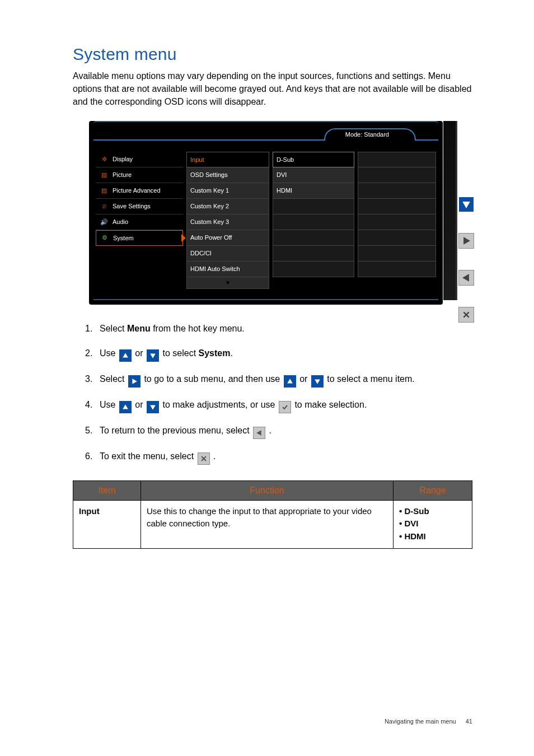 The image size is (534, 756). I want to click on page-number: 41, so click(469, 721).